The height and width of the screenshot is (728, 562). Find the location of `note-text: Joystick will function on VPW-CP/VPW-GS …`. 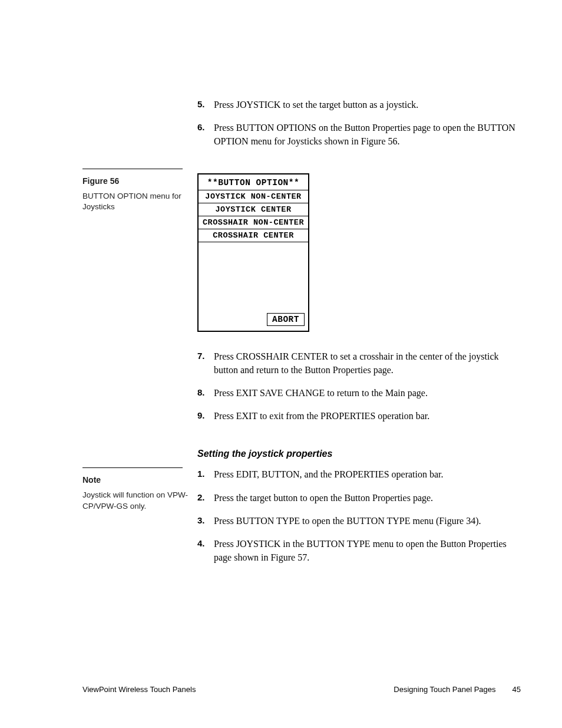

note-text: Joystick will function on VPW-CP/VPW-GS … is located at coordinates (137, 501).